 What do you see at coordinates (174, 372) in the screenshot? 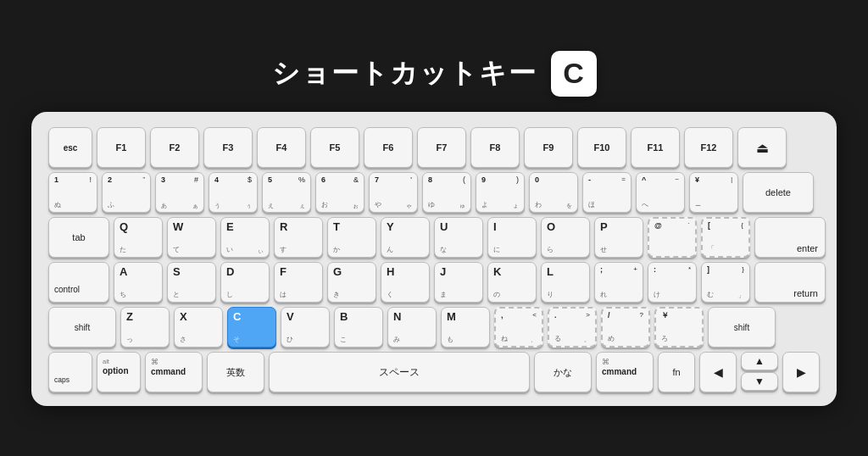
I see `key-command-left: ⌘ cmmand` at bounding box center [174, 372].